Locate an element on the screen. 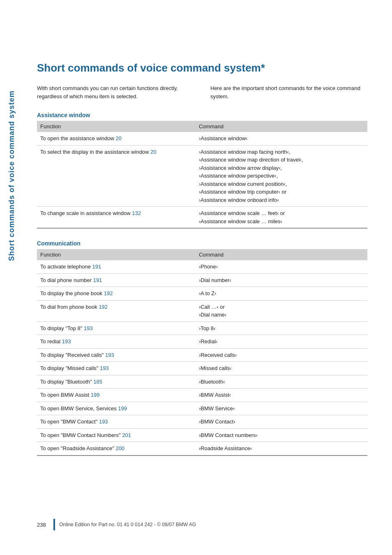 The image size is (392, 555). intro-section: With short commands you can run certain … is located at coordinates (202, 92).